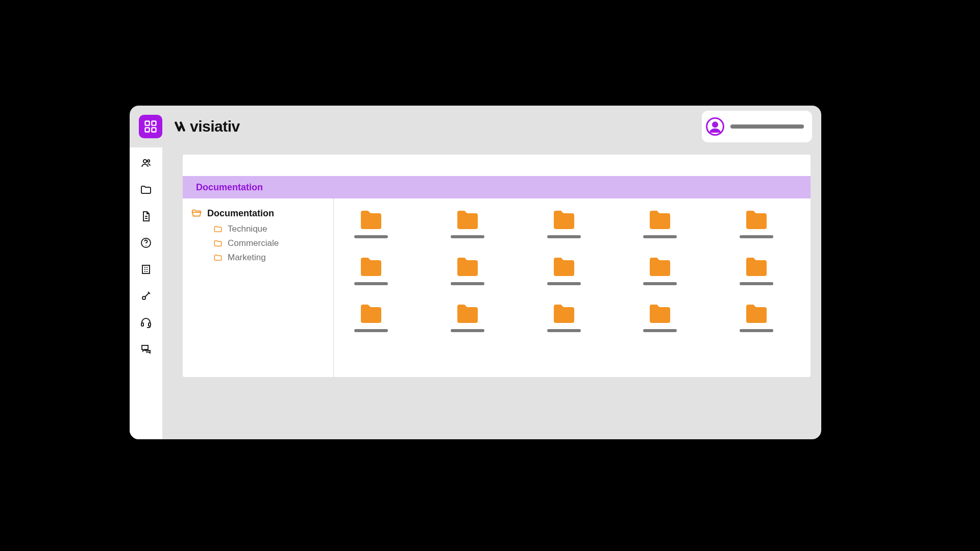  Describe the element at coordinates (572, 271) in the screenshot. I see `folder-grid` at that location.